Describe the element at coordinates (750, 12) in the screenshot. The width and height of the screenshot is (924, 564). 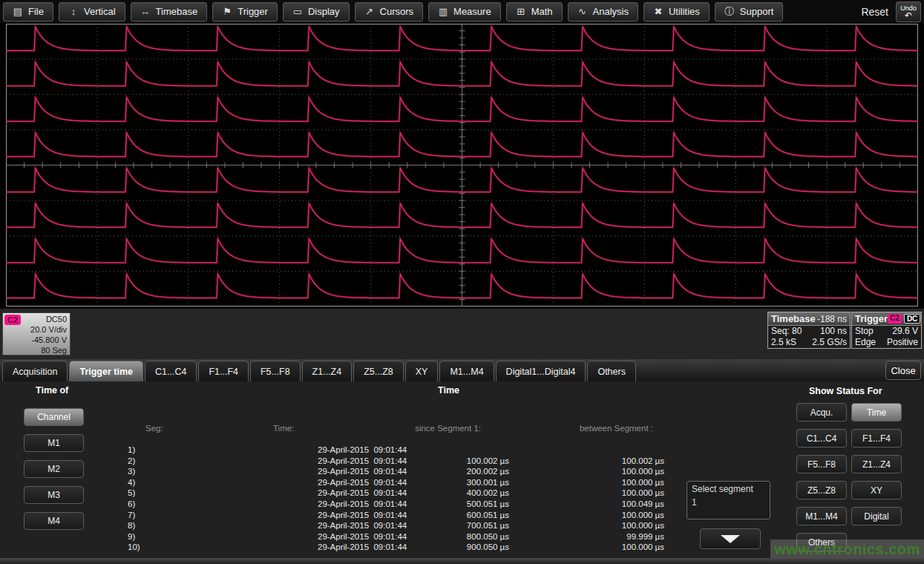
I see `menu-button-support: ⓘSupport` at that location.